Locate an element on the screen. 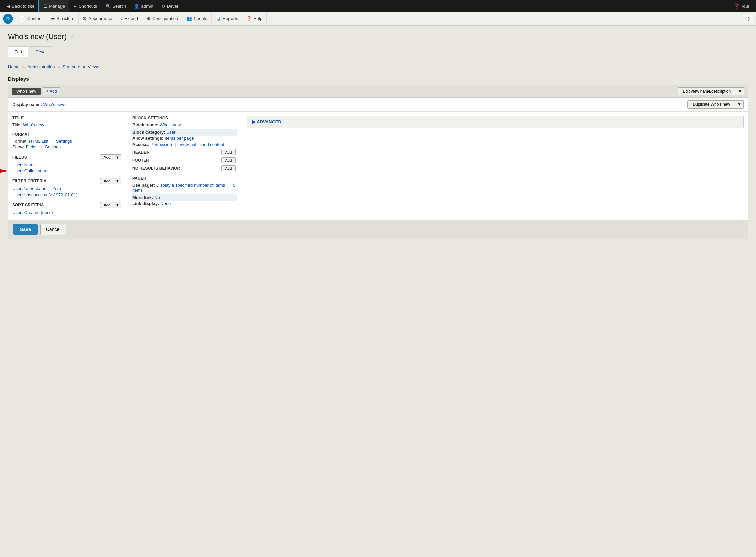  back-icon: ◀ is located at coordinates (8, 6).